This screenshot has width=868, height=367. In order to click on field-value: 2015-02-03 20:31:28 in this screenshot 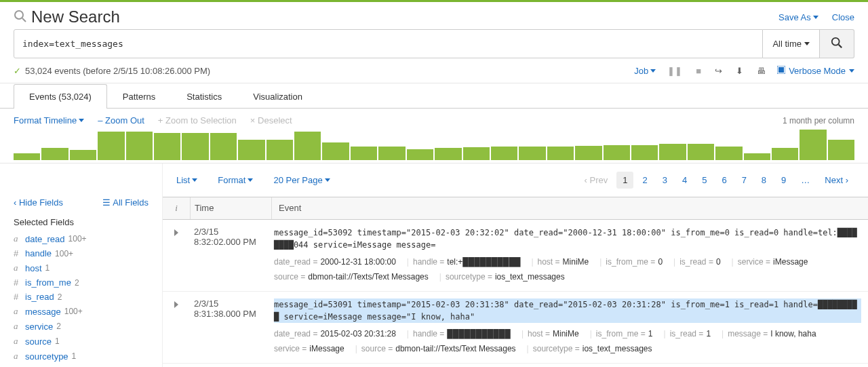, I will do `click(357, 334)`.